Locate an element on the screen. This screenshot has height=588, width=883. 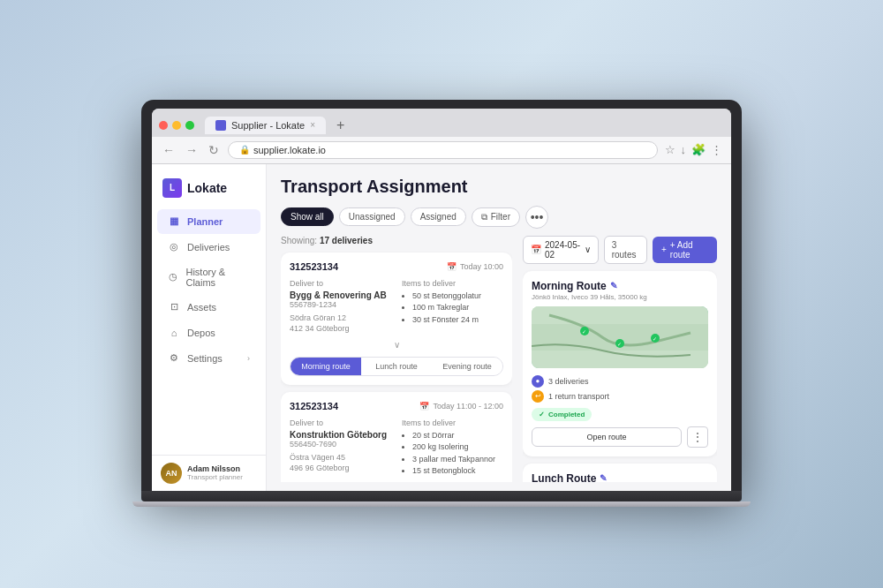
user-info: Adam Nilsson Transport planner is located at coordinates (223, 473).